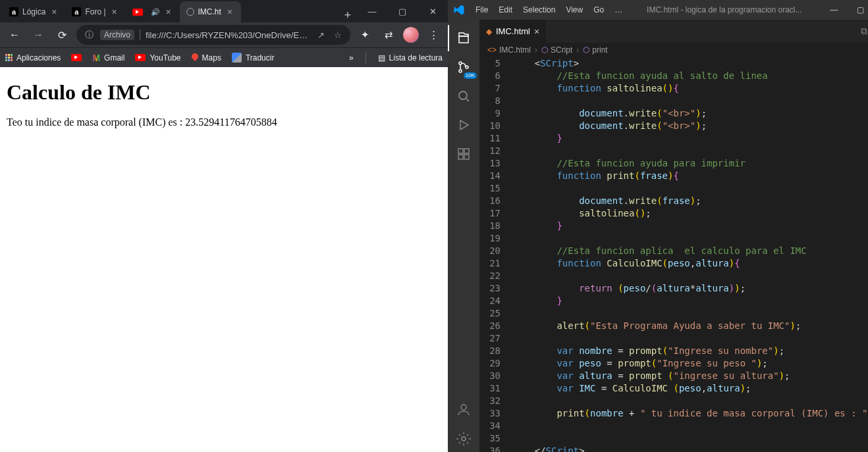 This screenshot has width=868, height=452. Describe the element at coordinates (690, 449) in the screenshot. I see `code-line: </SCript>` at that location.